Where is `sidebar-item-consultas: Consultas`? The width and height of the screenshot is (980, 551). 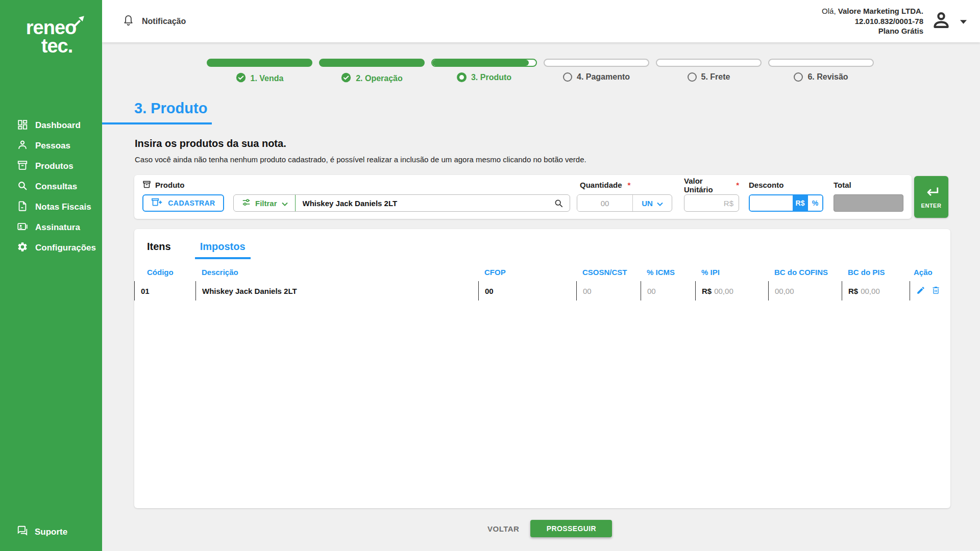 sidebar-item-consultas: Consultas is located at coordinates (51, 187).